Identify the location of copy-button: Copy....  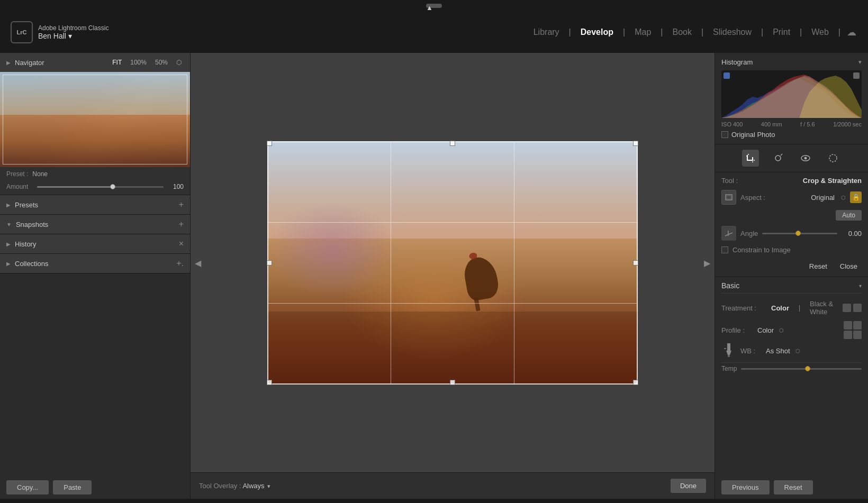
(28, 488).